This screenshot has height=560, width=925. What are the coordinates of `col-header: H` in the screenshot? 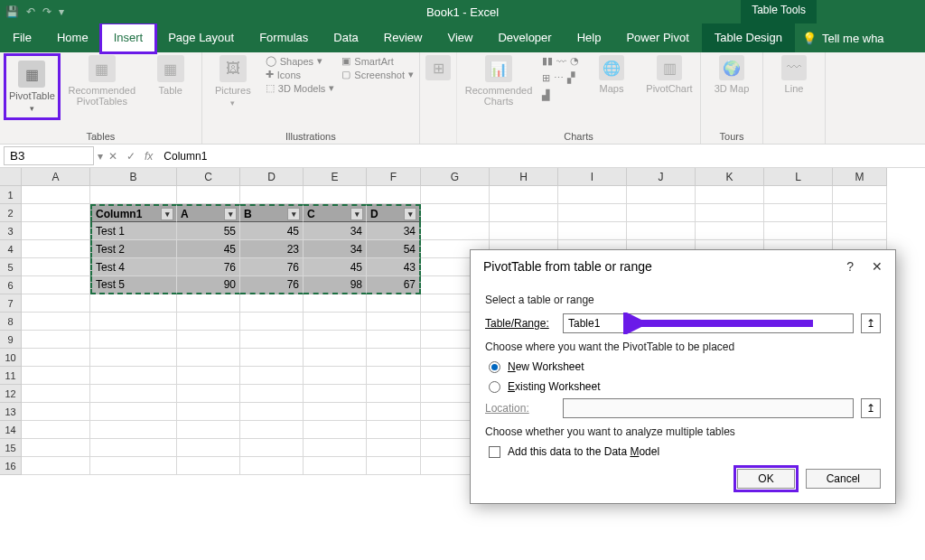 It's located at (524, 177).